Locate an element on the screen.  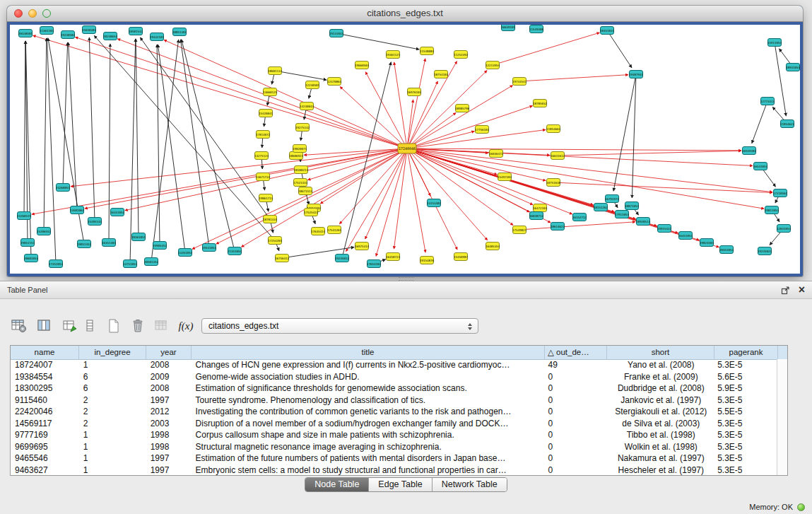
graph-node: 15911053 is located at coordinates (775, 42).